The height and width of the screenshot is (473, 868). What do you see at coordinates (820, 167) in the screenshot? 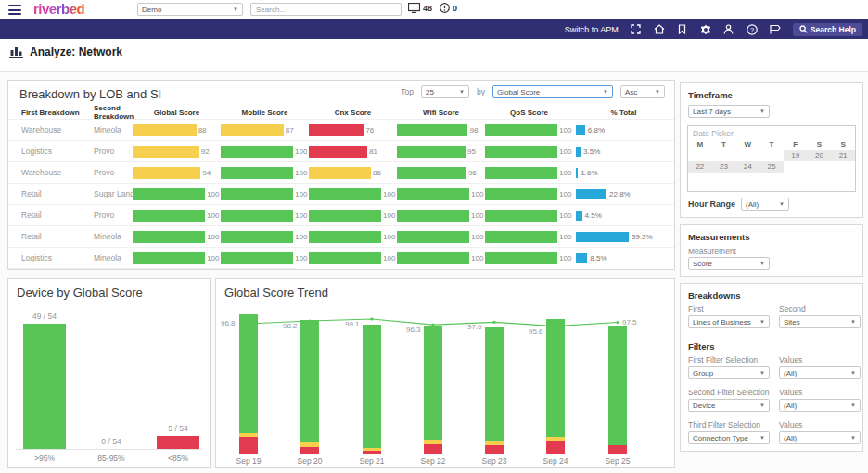
I see `calendar-empty-cell` at bounding box center [820, 167].